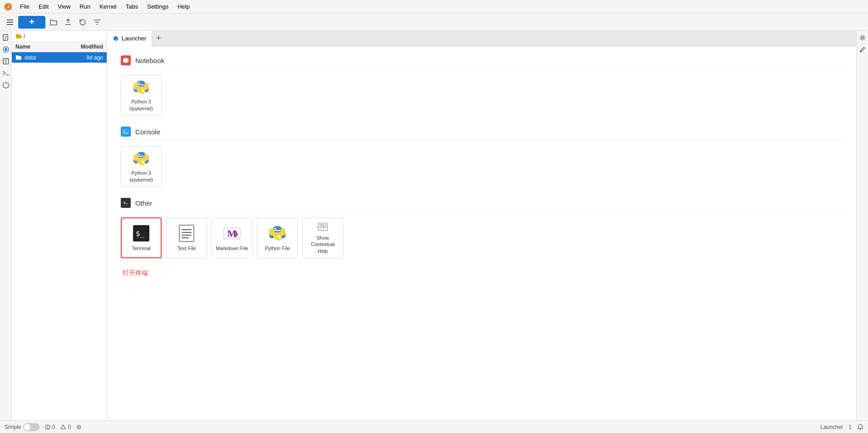 The height and width of the screenshot is (433, 868). Describe the element at coordinates (22, 427) in the screenshot. I see `mode-indicator: Simple` at that location.